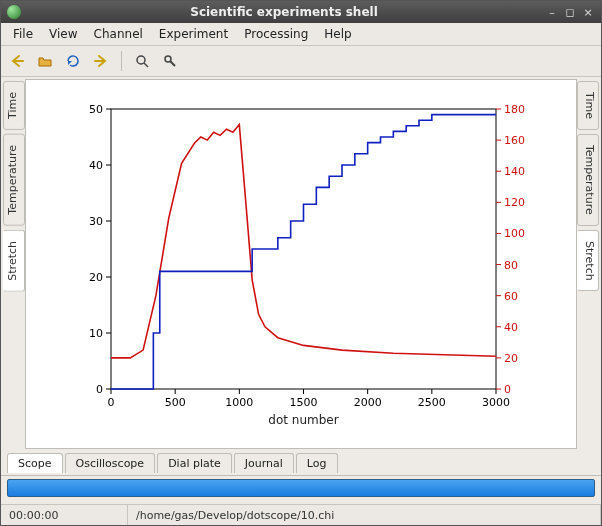 This screenshot has height=526, width=602. What do you see at coordinates (338, 34) in the screenshot?
I see `menu-help: Help` at bounding box center [338, 34].